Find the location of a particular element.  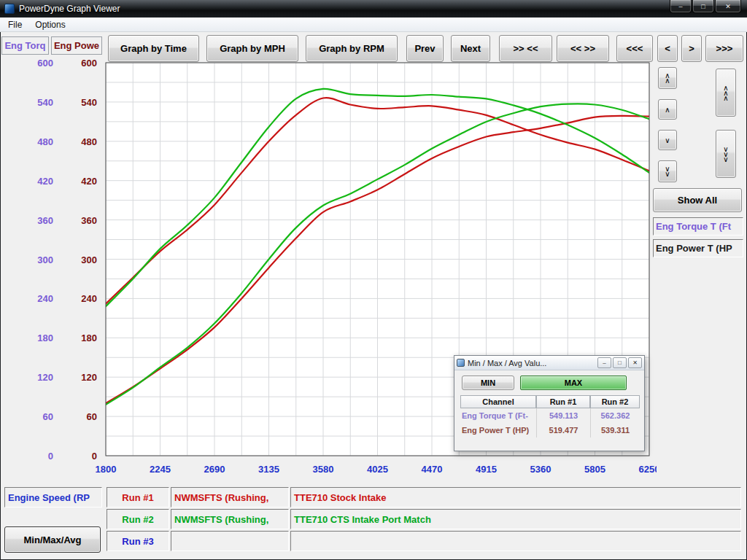

window-controls: – □ ✕ is located at coordinates (705, 7).